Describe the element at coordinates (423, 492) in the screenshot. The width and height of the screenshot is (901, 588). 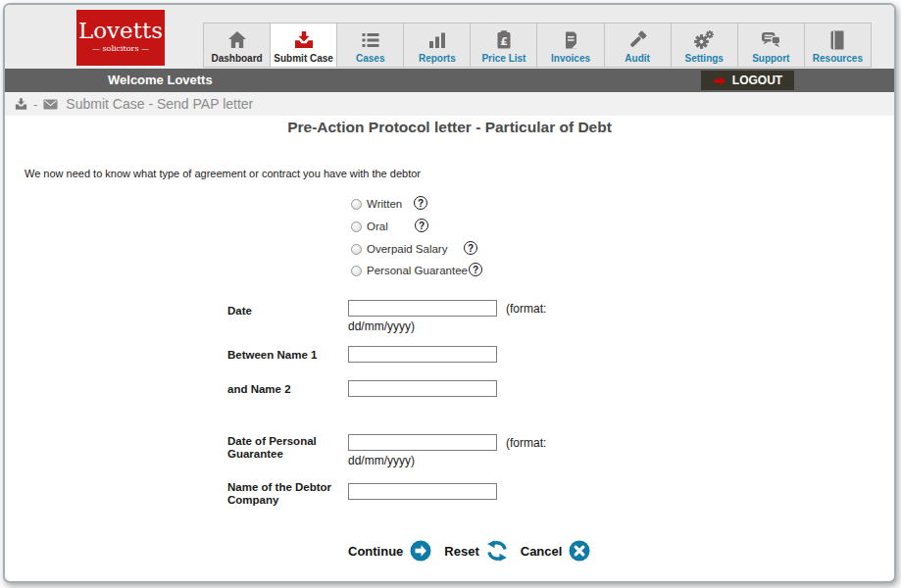
I see `debtor-company-input` at that location.